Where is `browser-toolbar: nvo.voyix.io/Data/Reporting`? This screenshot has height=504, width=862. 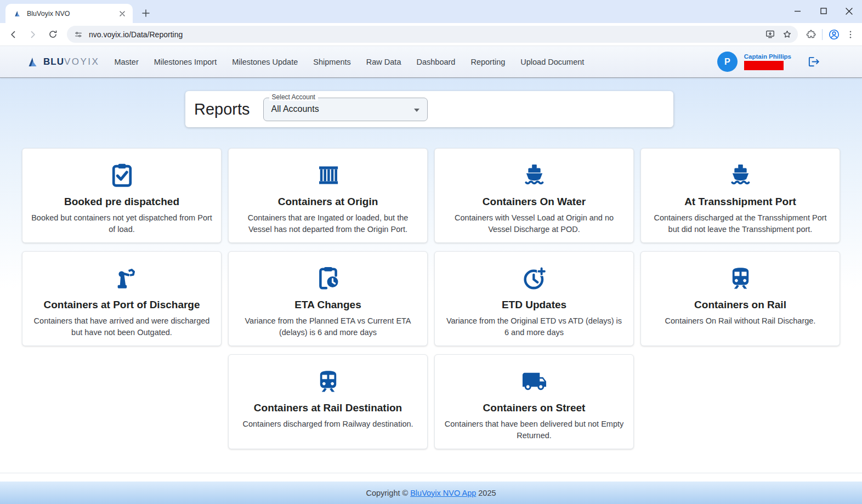
browser-toolbar: nvo.voyix.io/Data/Reporting is located at coordinates (431, 35).